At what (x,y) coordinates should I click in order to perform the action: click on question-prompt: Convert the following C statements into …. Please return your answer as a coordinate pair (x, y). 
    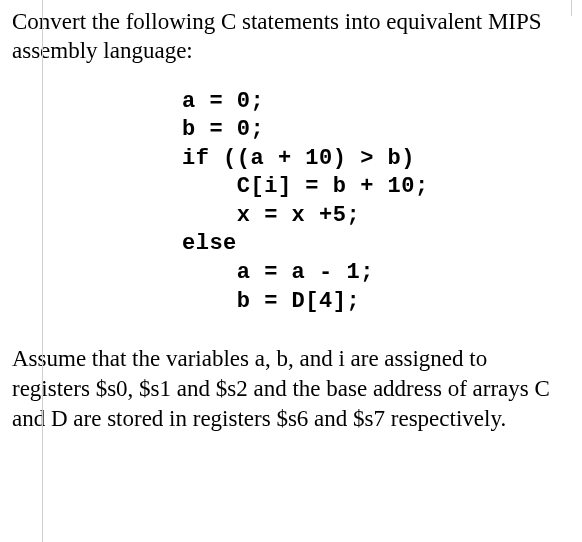
    Looking at the image, I should click on (291, 37).